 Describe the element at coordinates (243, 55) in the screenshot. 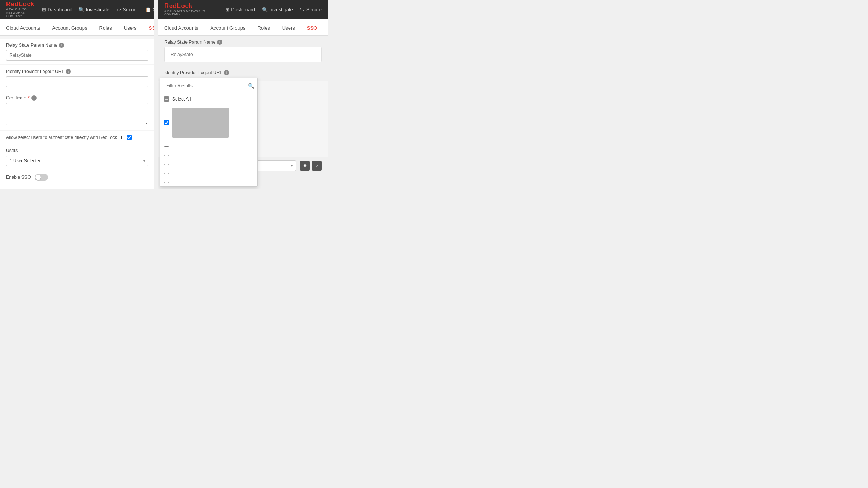

I see `right-relay-state-input` at that location.